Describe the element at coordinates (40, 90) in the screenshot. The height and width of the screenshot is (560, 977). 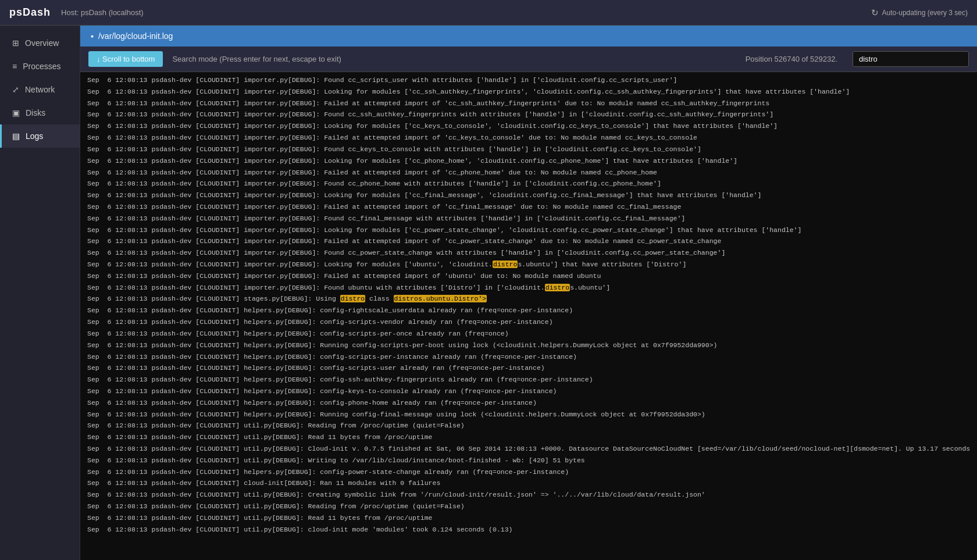
I see `sidebar-item-network: ⤢ Network` at that location.